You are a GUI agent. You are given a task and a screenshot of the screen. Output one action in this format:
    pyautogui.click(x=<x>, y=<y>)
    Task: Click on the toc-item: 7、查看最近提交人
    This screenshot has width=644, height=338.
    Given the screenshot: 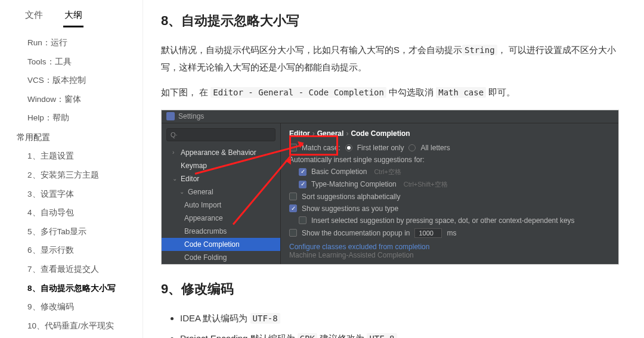 What is the action you would take?
    pyautogui.click(x=72, y=269)
    